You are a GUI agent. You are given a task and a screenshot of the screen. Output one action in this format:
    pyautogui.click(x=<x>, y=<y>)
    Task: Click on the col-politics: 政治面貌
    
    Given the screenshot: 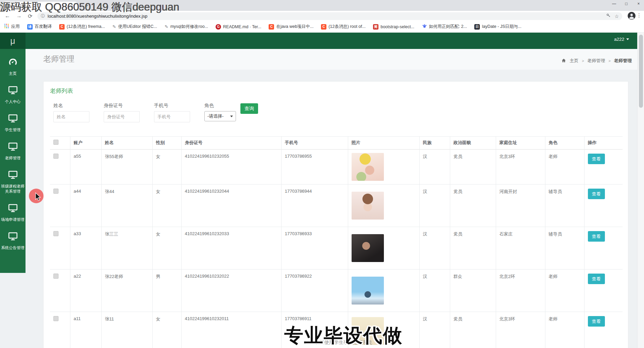 What is the action you would take?
    pyautogui.click(x=473, y=143)
    